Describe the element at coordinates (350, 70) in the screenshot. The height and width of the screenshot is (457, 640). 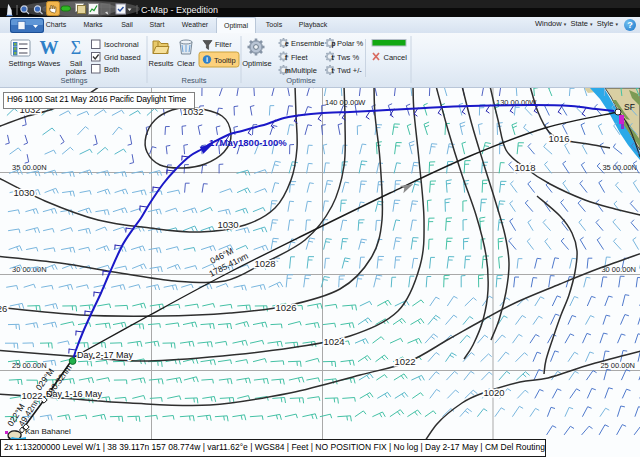
I see `svg-text: Twd +/-` at that location.